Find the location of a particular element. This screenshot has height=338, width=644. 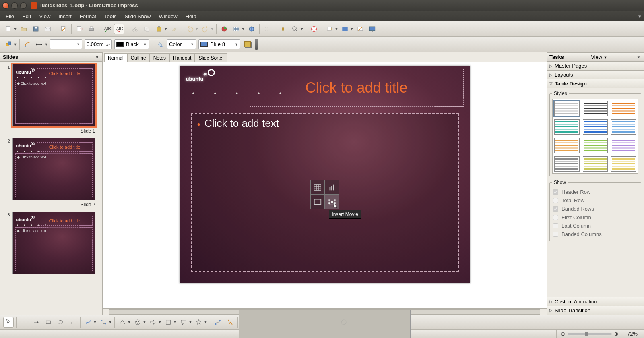

curve-dropdown: ▼ is located at coordinates (95, 322).